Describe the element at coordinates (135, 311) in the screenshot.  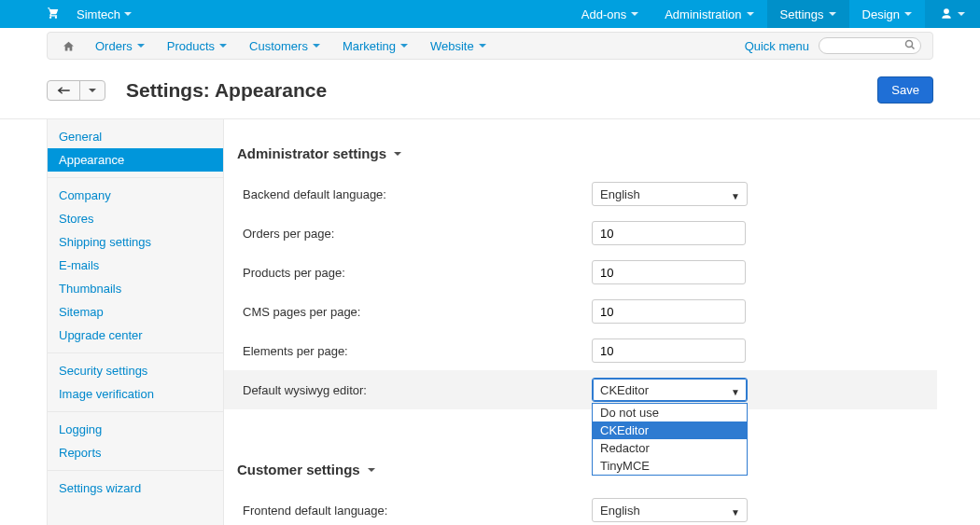
I see `sidebar-item-sitemap: Sitemap` at that location.